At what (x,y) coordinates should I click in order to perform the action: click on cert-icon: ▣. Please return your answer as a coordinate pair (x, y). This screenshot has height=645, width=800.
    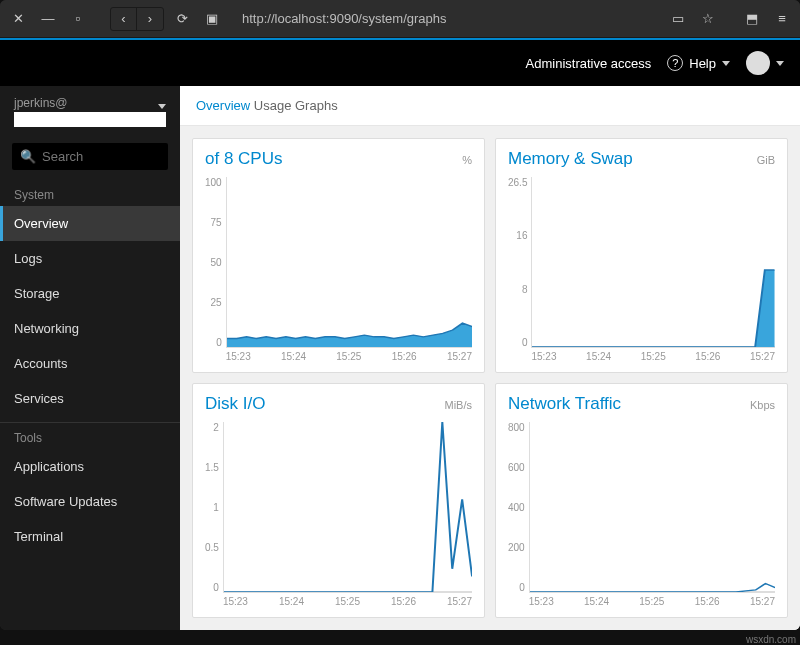
    Looking at the image, I should click on (212, 19).